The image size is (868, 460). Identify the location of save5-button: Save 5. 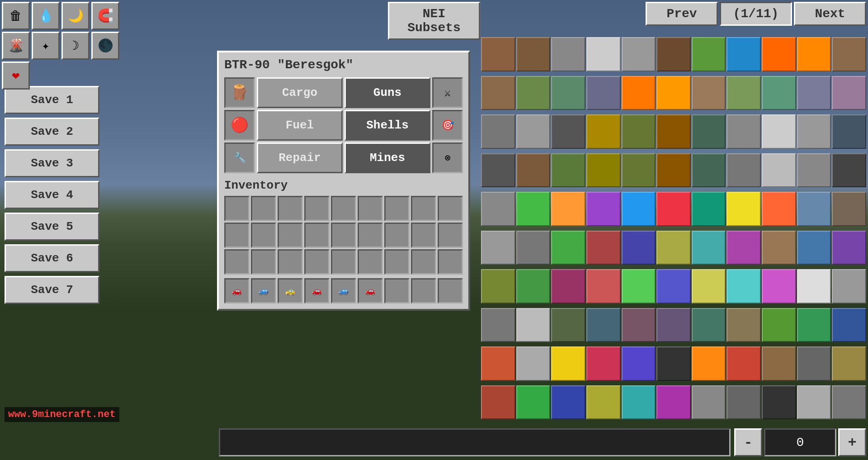
(52, 227).